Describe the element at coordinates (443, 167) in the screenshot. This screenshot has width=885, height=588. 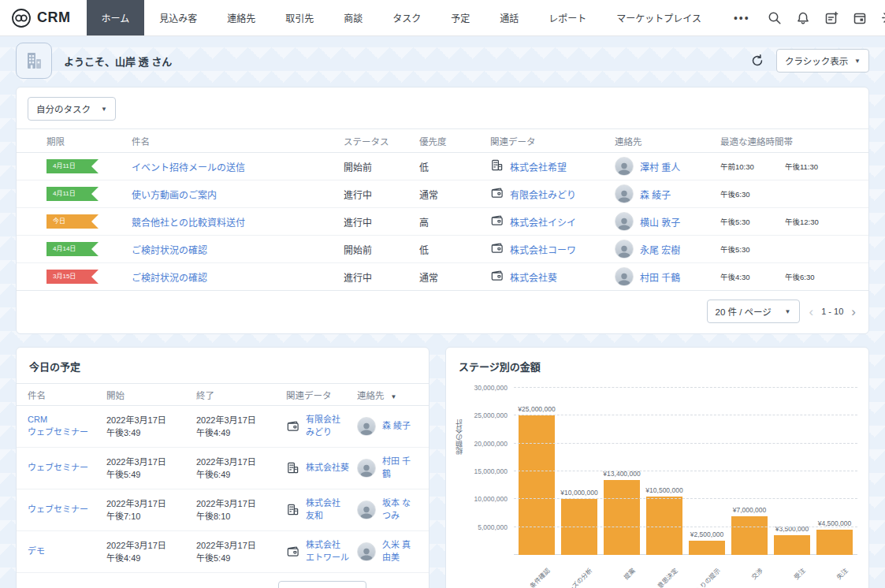
I see `task-row: 4月11日イベント招待メールの送信開始前低株式会社希望澤村 重人午前10:30午…` at that location.